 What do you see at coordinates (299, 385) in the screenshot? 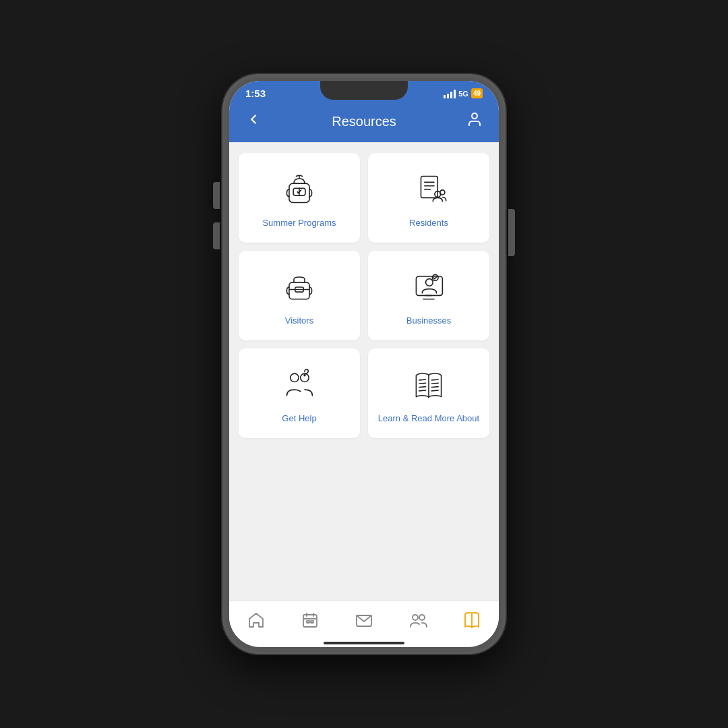
I see `people-question-icon` at bounding box center [299, 385].